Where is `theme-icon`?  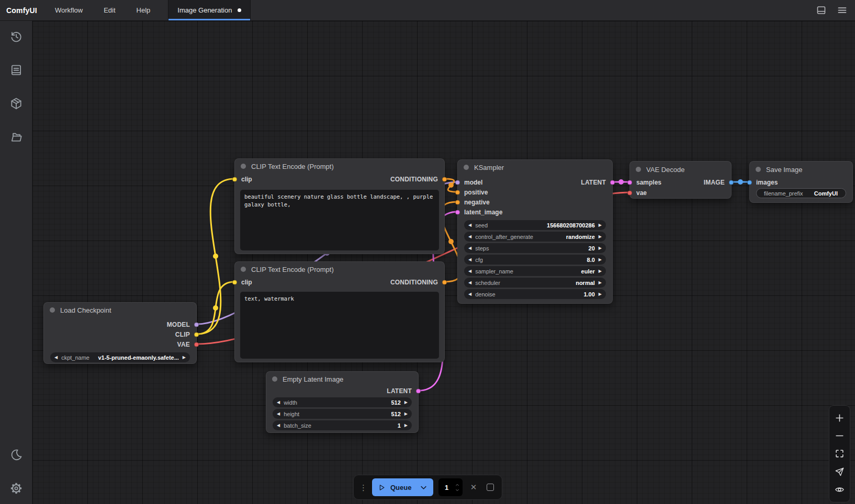
theme-icon is located at coordinates (16, 455).